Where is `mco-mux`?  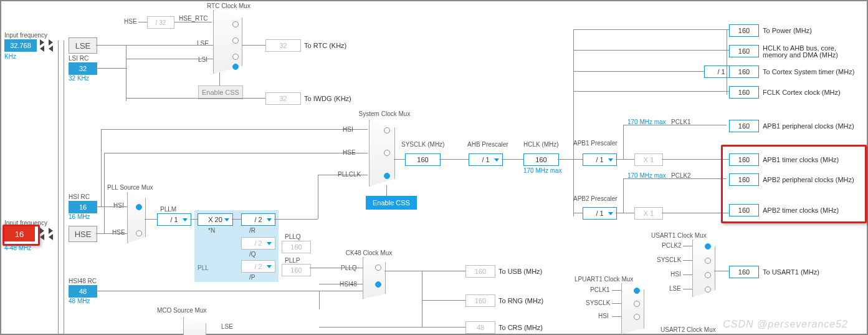 mco-mux is located at coordinates (194, 326).